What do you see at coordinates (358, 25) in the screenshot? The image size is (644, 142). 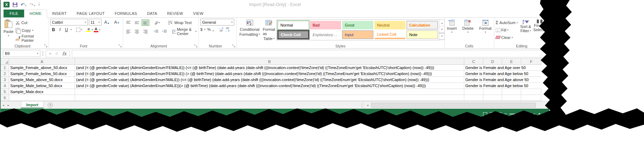 I see `style-good: Good` at bounding box center [358, 25].